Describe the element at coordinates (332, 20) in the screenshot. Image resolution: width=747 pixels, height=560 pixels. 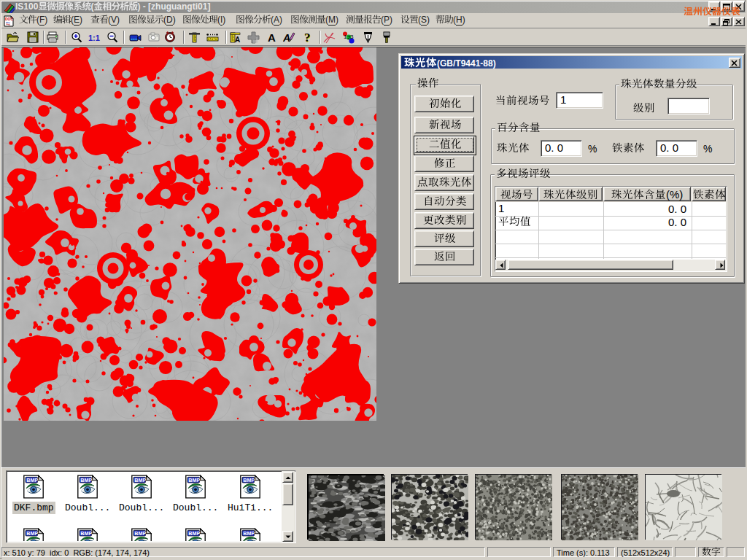
I see `svg-text: (M)` at that location.